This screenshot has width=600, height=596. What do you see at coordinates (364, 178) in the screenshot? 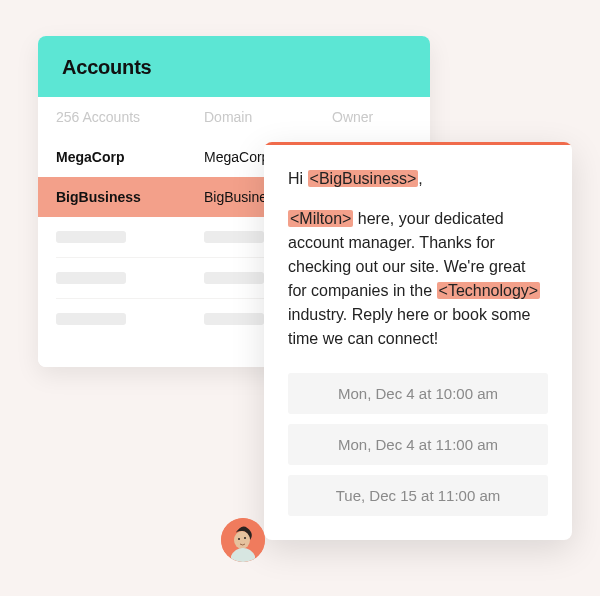
I see `token-company: <BigBusiness>` at bounding box center [364, 178].